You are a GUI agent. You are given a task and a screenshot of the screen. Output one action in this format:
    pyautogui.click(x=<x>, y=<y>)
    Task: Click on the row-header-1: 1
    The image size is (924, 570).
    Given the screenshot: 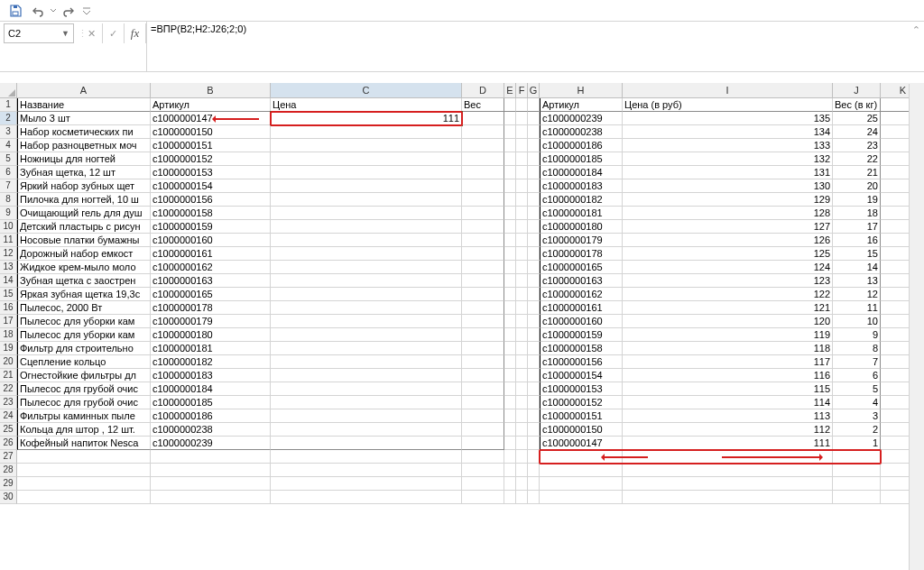 What is the action you would take?
    pyautogui.click(x=9, y=105)
    